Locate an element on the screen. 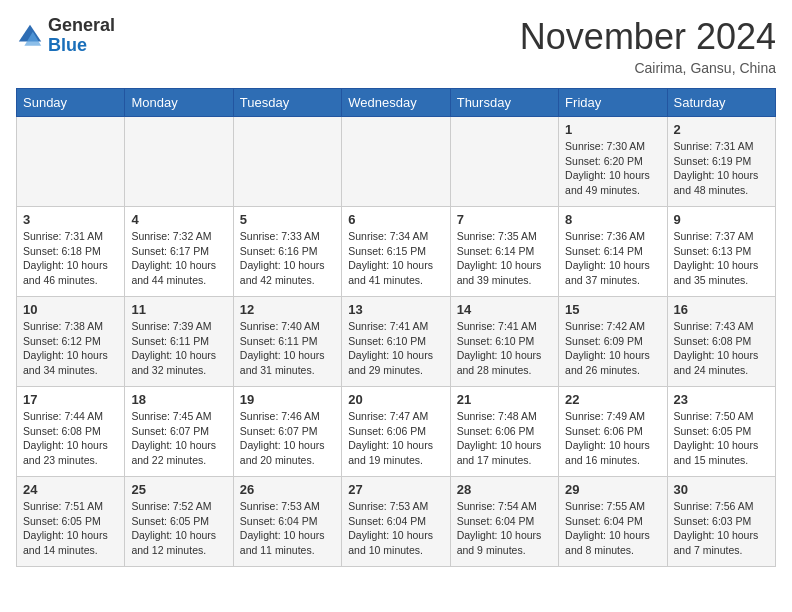 This screenshot has width=792, height=612. calendar-cell: 8Sunrise: 7:36 AM Sunset: 6:14 PM Daylig… is located at coordinates (613, 252).